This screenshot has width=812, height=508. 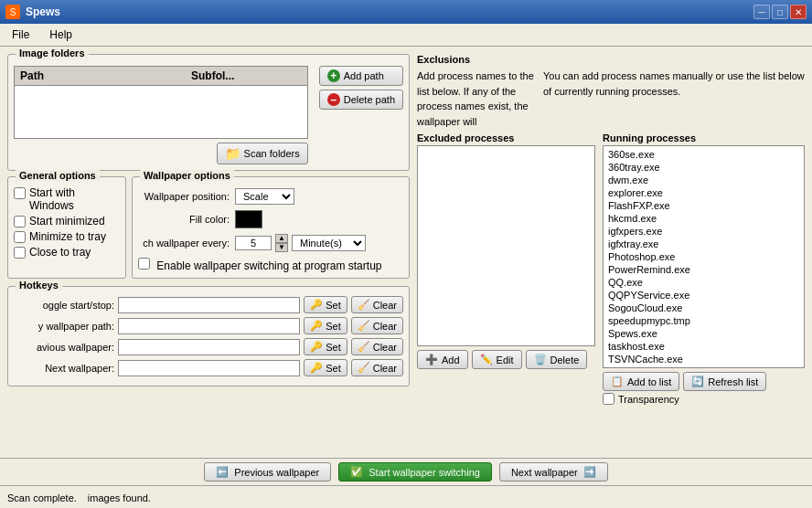 What do you see at coordinates (161, 102) in the screenshot?
I see `path-table: Path Subfol...` at bounding box center [161, 102].